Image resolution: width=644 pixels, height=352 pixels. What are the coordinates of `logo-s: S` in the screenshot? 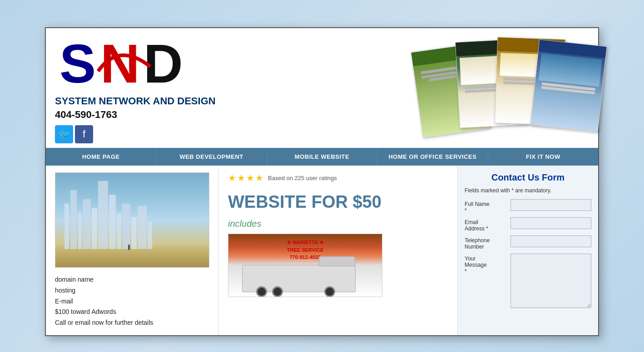 It's located at (78, 63).